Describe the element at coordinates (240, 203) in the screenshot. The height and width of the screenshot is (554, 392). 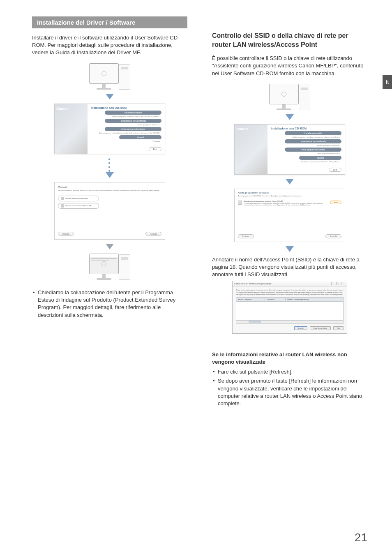
I see `wireless-assistant-icon` at that location.